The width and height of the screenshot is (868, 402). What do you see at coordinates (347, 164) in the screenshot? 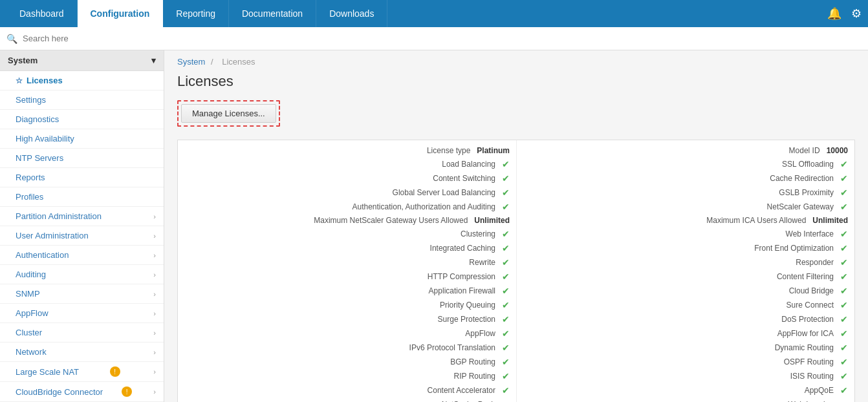
I see `license-row: Load Balancing✔` at bounding box center [347, 164].